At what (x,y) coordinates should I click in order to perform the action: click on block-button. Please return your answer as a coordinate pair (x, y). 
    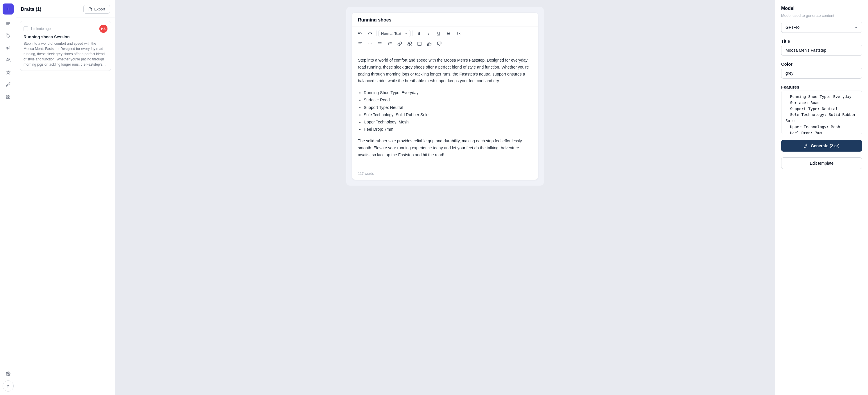
    Looking at the image, I should click on (420, 44).